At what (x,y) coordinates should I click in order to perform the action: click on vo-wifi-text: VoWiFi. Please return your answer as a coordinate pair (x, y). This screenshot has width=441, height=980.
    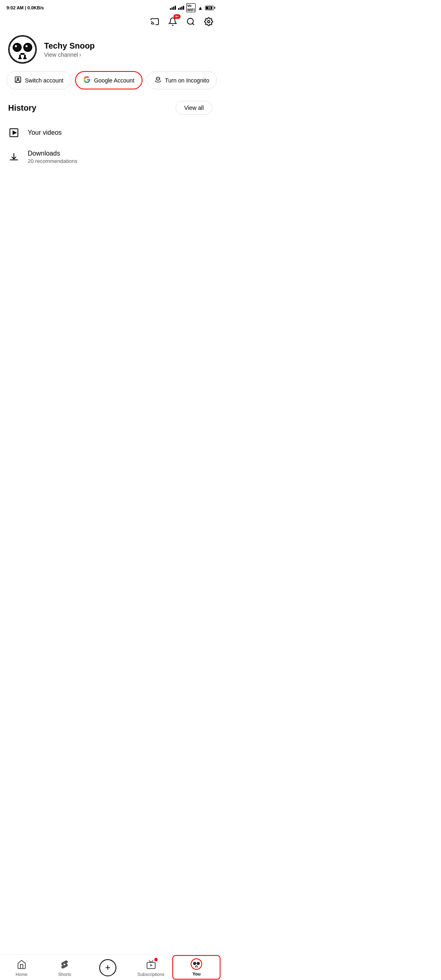
    Looking at the image, I should click on (191, 8).